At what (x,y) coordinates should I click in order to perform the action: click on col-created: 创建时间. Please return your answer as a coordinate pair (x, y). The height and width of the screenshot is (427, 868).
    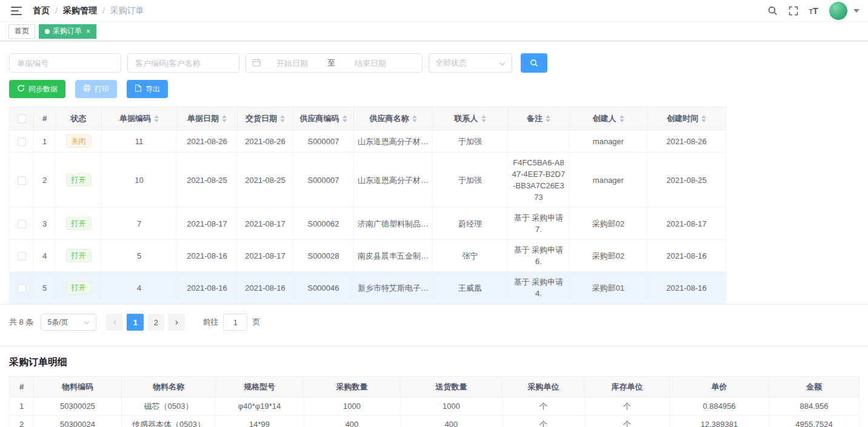
    Looking at the image, I should click on (687, 119).